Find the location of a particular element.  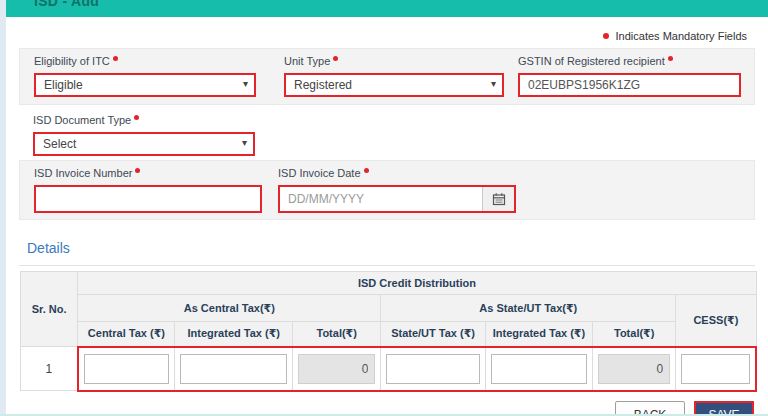

col-header-as-state-ut-tax: As State/UT Tax(₹) is located at coordinates (528, 308).